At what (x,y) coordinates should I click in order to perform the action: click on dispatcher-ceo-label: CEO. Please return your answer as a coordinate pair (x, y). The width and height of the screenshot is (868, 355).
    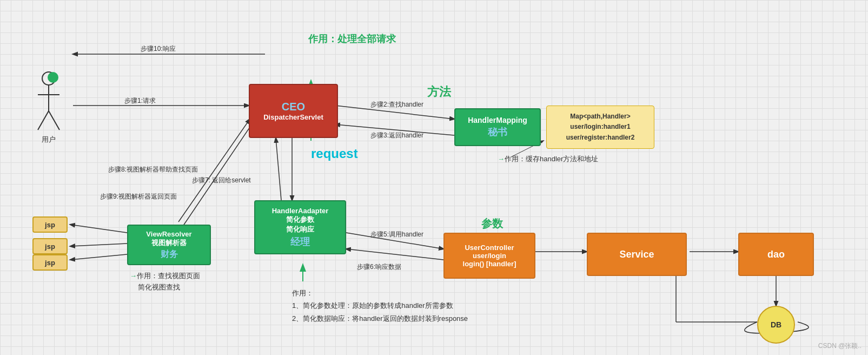
    Looking at the image, I should click on (293, 107).